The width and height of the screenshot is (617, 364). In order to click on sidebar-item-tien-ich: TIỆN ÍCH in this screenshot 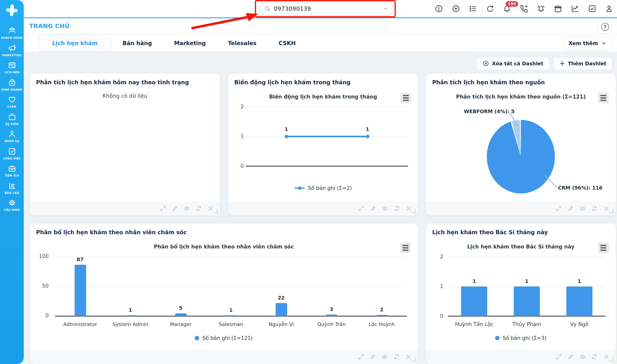, I will do `click(12, 171)`.